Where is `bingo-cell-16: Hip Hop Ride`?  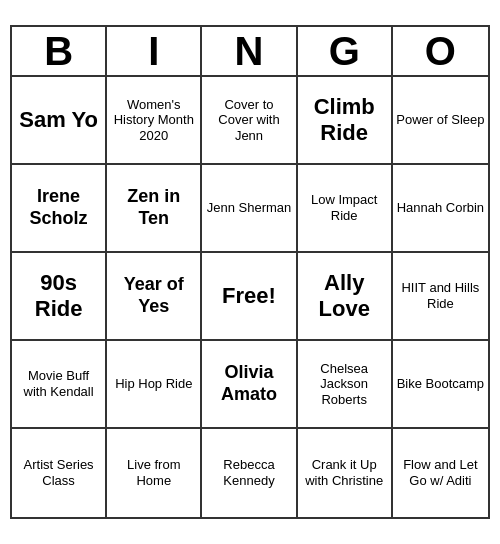 bingo-cell-16: Hip Hop Ride is located at coordinates (154, 385).